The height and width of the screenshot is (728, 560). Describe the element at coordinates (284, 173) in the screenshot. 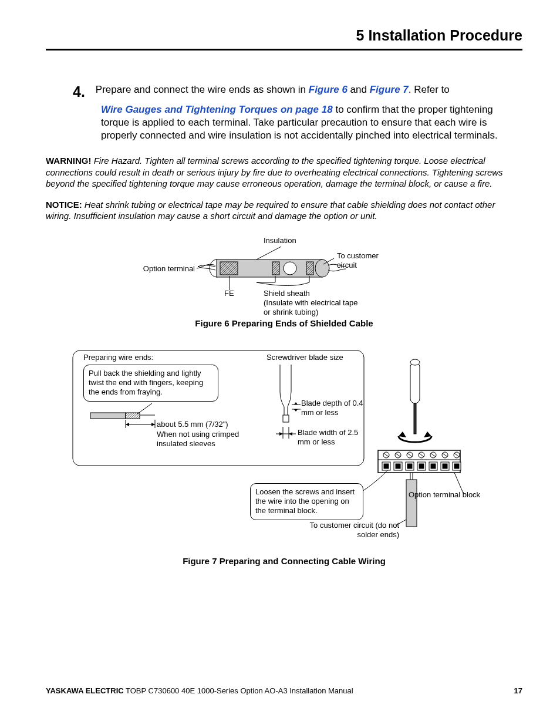

I see `warning-block: WARNING! Fire Hazard. Tighten all termin…` at that location.